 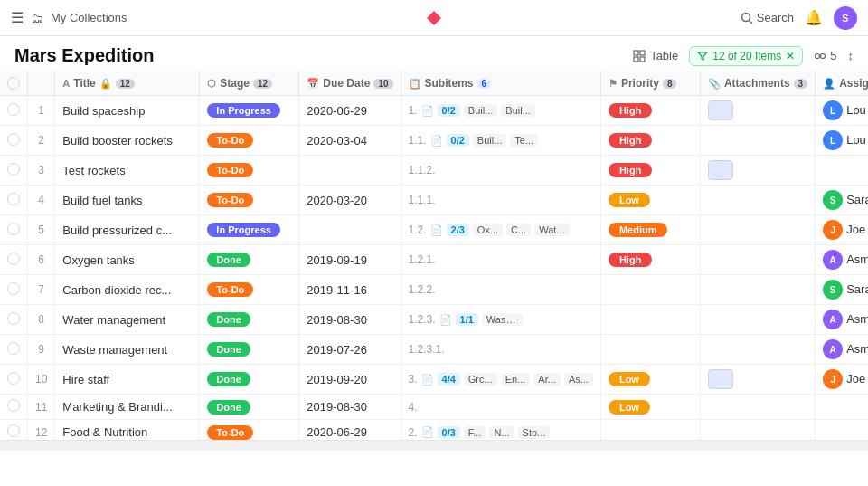 What do you see at coordinates (434, 261) in the screenshot?
I see `table-row: 6Oxygen tanksDone2019-09-191.2.1.HighAAs…` at bounding box center [434, 261].